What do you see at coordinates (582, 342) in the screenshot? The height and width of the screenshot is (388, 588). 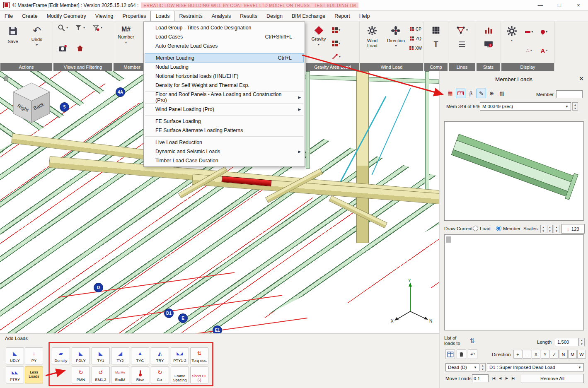 I see `length-spinner: ▲▼` at bounding box center [582, 342].